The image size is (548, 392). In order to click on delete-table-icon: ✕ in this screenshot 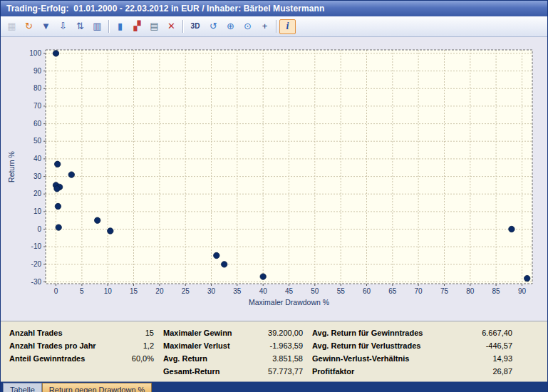, I will do `click(171, 27)`.